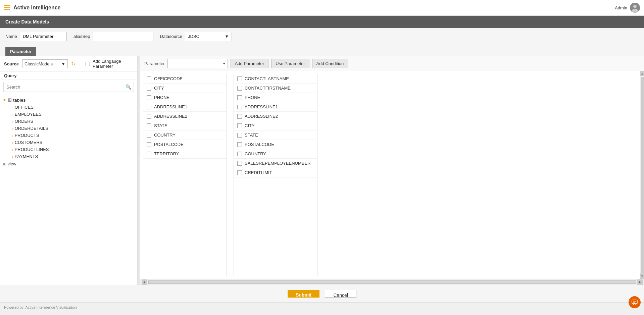  I want to click on powered-by: Powered by: Active Intelligence Visualiz…, so click(322, 307).